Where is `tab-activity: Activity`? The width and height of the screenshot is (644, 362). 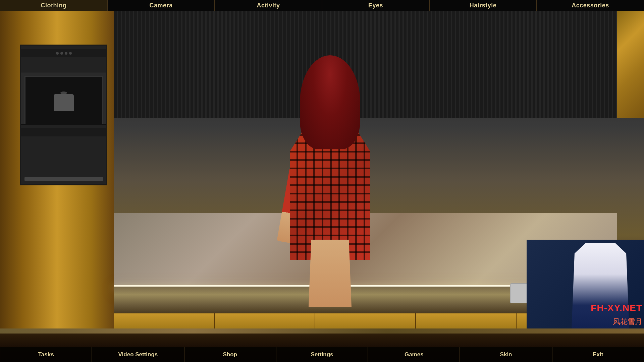
tab-activity: Activity is located at coordinates (268, 5).